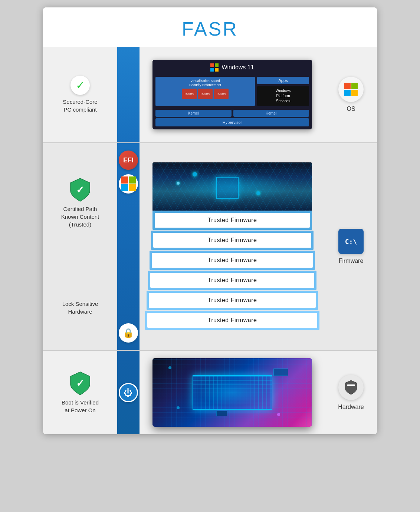  Describe the element at coordinates (232, 392) in the screenshot. I see `hardware-chip-image` at that location.